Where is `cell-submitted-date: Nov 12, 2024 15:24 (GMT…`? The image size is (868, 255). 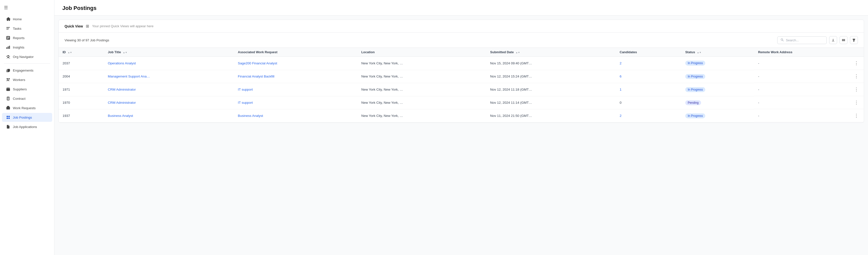 cell-submitted-date: Nov 12, 2024 15:24 (GMT… is located at coordinates (551, 76).